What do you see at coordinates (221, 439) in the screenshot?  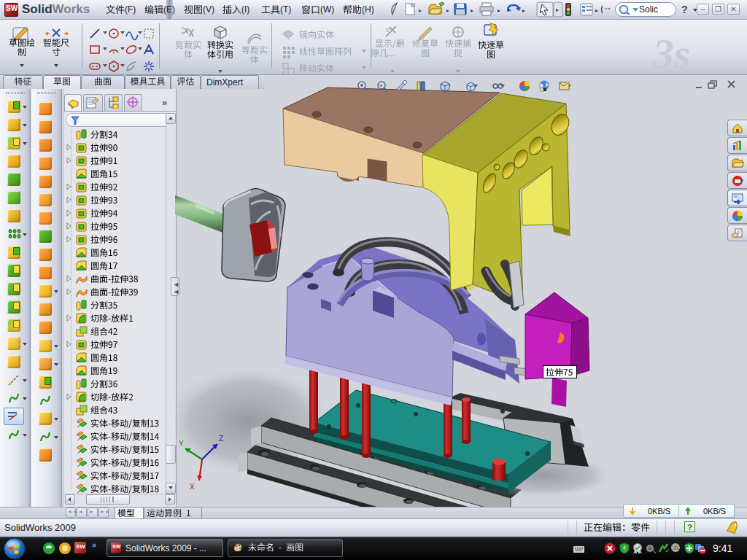 I see `svg-text: Z` at bounding box center [221, 439].